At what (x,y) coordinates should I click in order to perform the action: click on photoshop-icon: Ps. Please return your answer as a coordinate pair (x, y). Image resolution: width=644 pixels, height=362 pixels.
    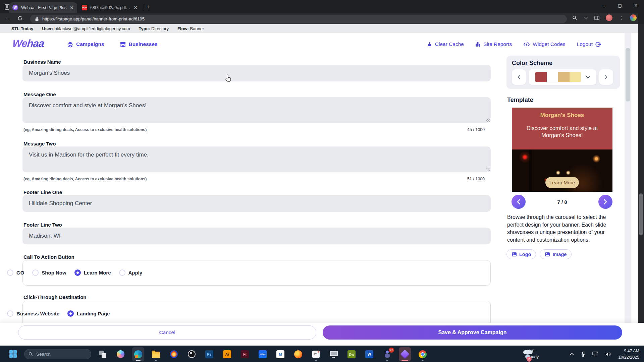
    Looking at the image, I should click on (209, 354).